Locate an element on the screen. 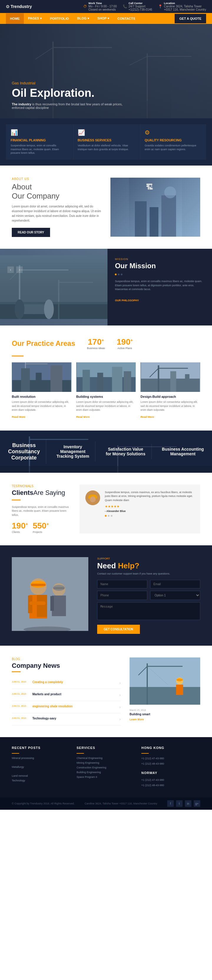  about-text: ABOUT US About Our Company Lorem ipsum d… is located at coordinates (57, 207).